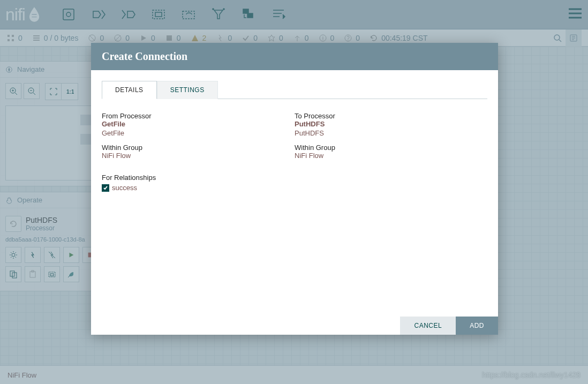  What do you see at coordinates (295, 90) in the screenshot?
I see `dialog-tabs: DETAILS SETTINGS` at bounding box center [295, 90].